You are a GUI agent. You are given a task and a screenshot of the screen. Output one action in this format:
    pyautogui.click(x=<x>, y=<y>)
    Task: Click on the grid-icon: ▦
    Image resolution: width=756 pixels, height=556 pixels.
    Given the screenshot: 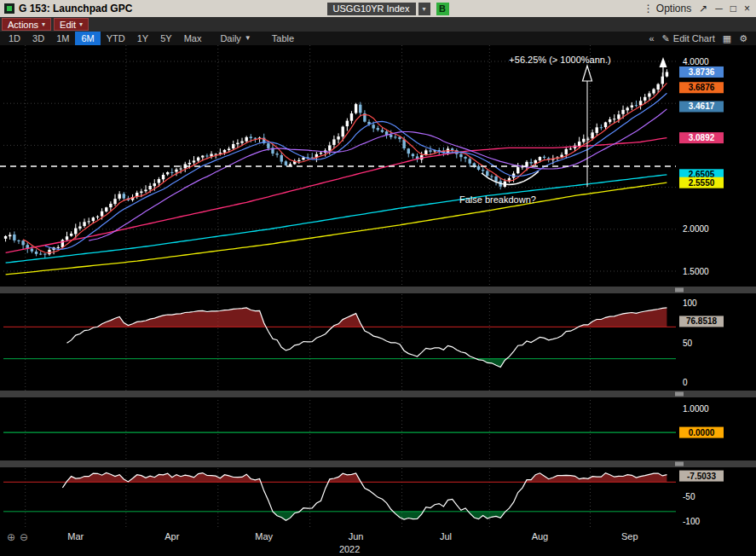 What is the action you would take?
    pyautogui.click(x=727, y=39)
    